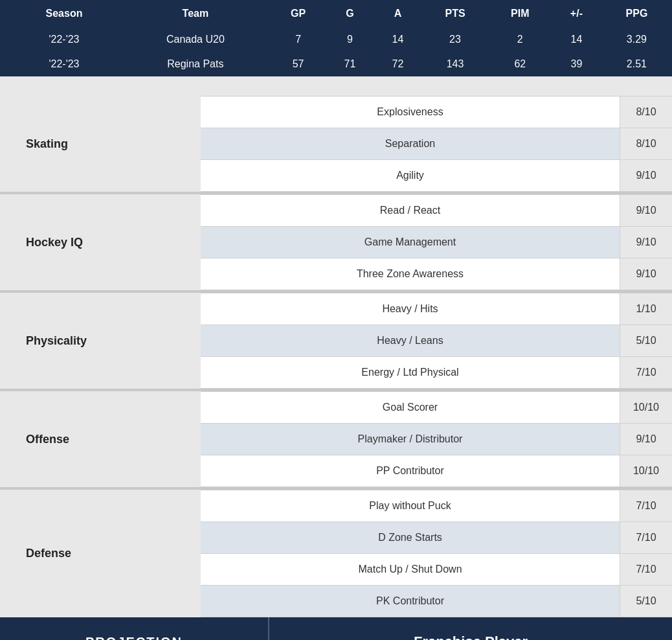 The image size is (672, 640). Describe the element at coordinates (436, 309) in the screenshot. I see `skill-row: Heavy / Hits1/10` at that location.